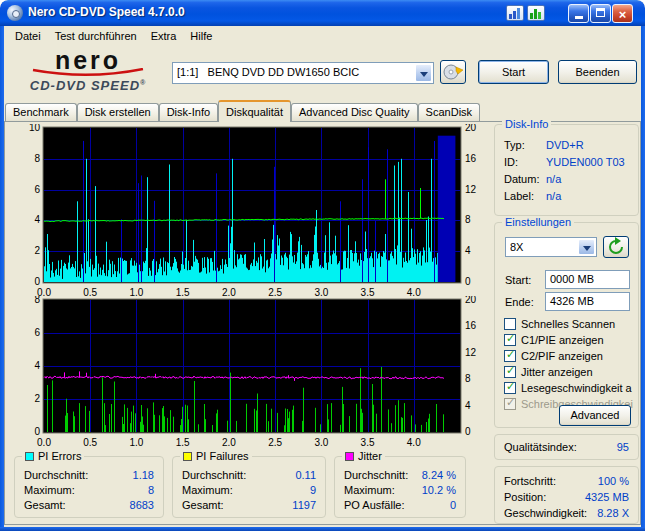 Image resolution: width=645 pixels, height=531 pixels. I want to click on pi-failures-caption: PI Failures, so click(216, 456).